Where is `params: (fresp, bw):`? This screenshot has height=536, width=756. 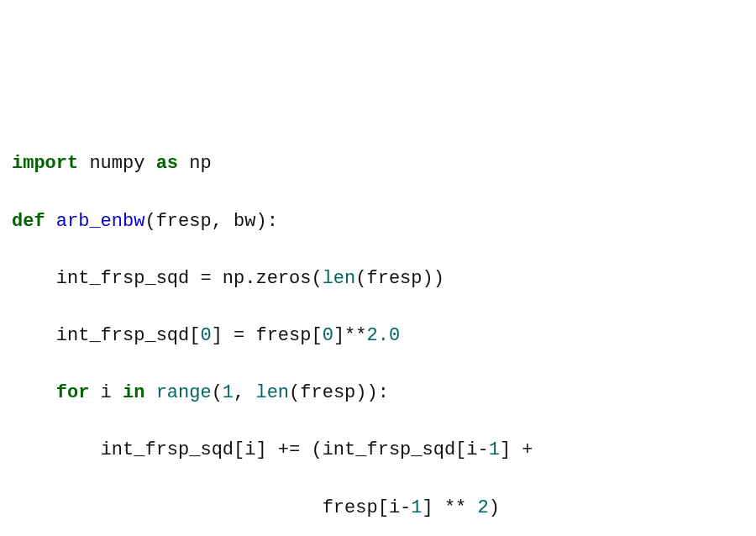
params: (fresp, bw): is located at coordinates (211, 222).